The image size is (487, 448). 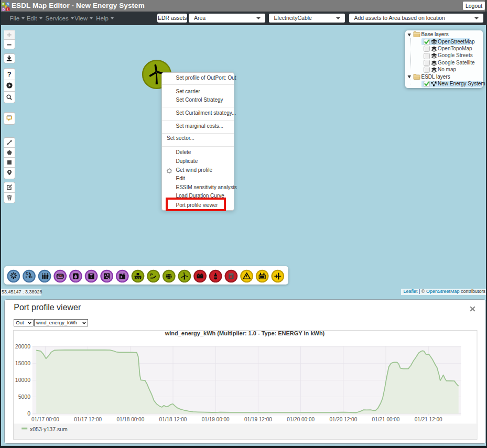 I want to click on svg-text: 01/17 12:00, so click(x=88, y=419).